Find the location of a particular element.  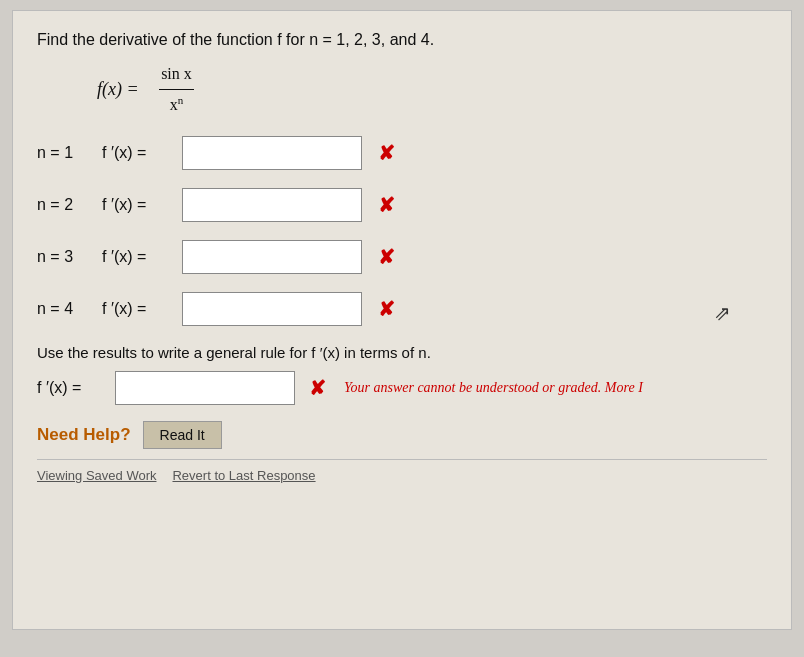

row-n3: n = 3 f ′(x) = ✘ is located at coordinates (402, 257).